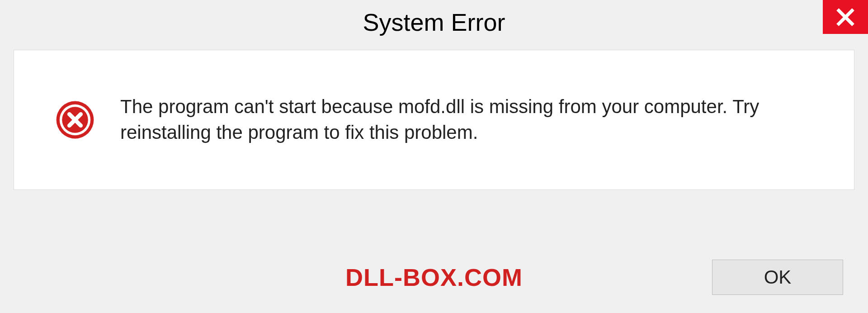  I want to click on close-icon, so click(845, 17).